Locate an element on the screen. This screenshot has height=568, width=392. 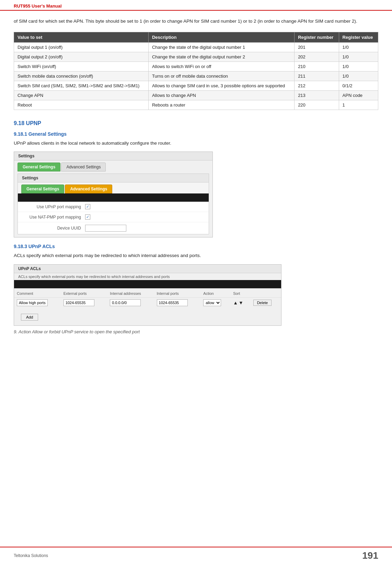
tab-advanced-outer: Advanced Settings is located at coordinates (83, 167).